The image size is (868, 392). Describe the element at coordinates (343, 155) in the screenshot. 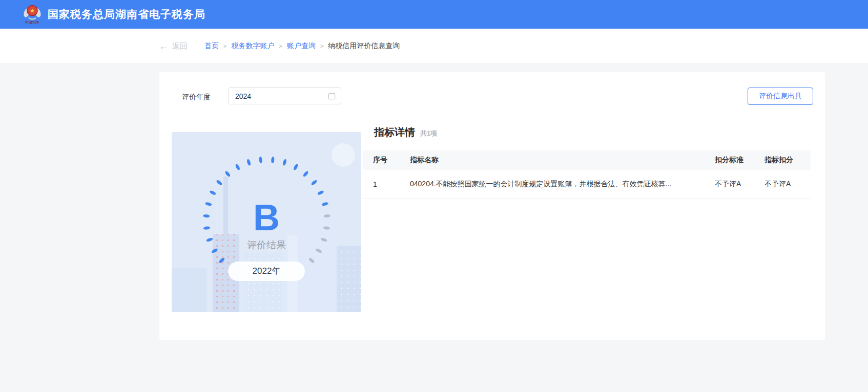

I see `card-decor-circle` at that location.